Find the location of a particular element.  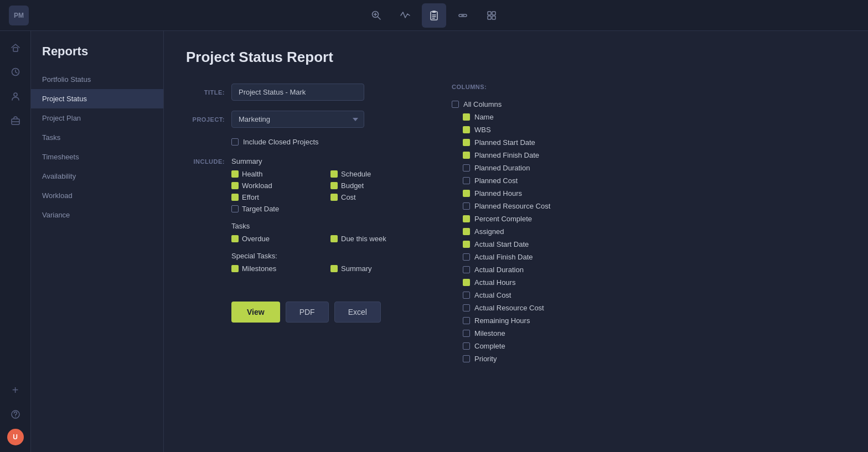

layout-icon is located at coordinates (492, 15).